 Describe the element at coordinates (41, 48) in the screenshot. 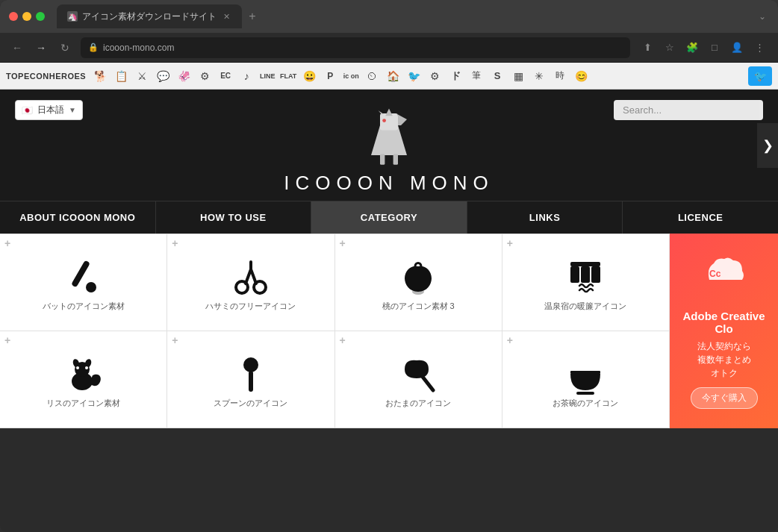

I see `forward-button: →` at that location.